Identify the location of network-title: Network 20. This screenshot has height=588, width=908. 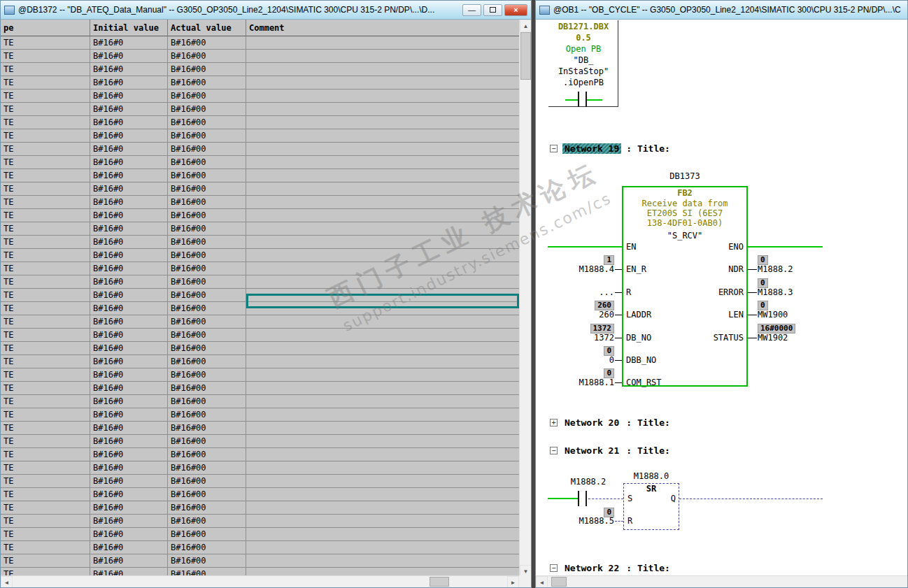
(592, 422).